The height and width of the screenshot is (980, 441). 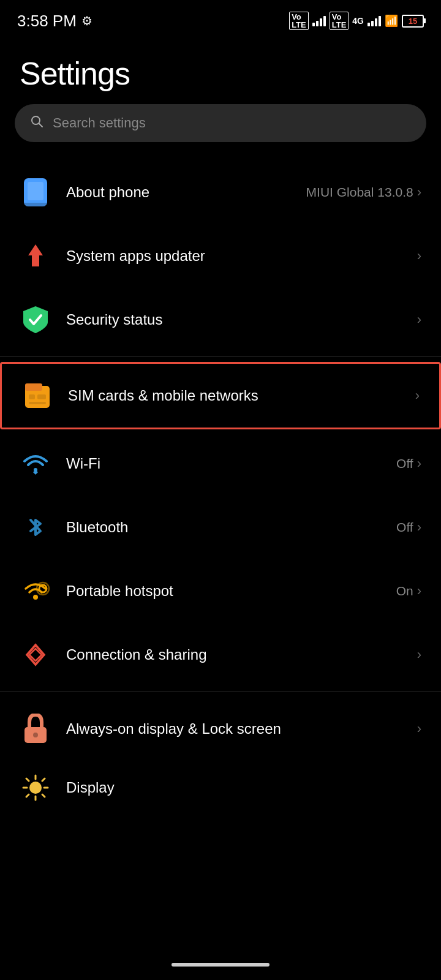 What do you see at coordinates (47, 21) in the screenshot?
I see `time-text: 3:58 PM` at bounding box center [47, 21].